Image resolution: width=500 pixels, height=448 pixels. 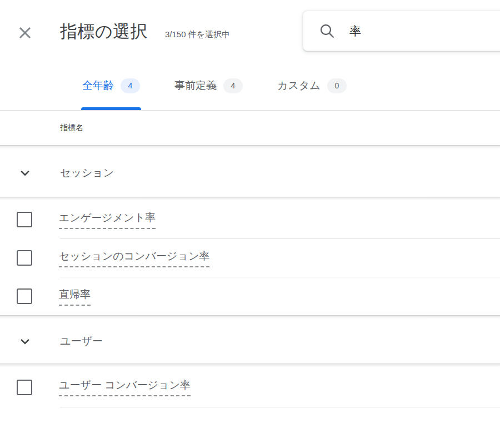 What do you see at coordinates (87, 173) in the screenshot?
I see `section-label: セッション` at bounding box center [87, 173].